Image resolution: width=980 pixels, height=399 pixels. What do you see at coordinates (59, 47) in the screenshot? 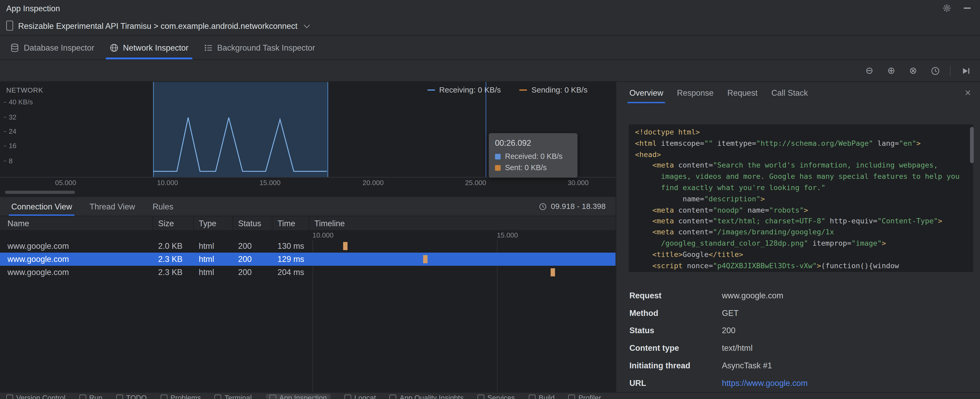
I see `tab-label: Database Inspector` at bounding box center [59, 47].